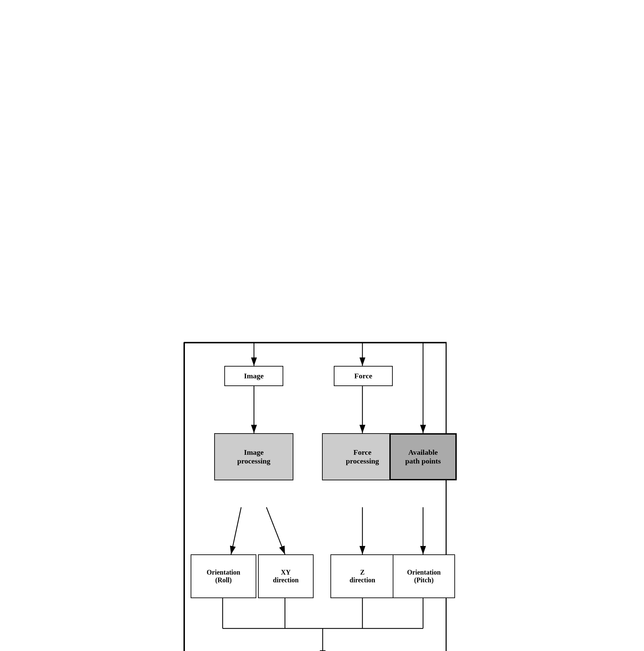  I want to click on orientation-pitch-node: Orientation (Pitch), so click(424, 576).